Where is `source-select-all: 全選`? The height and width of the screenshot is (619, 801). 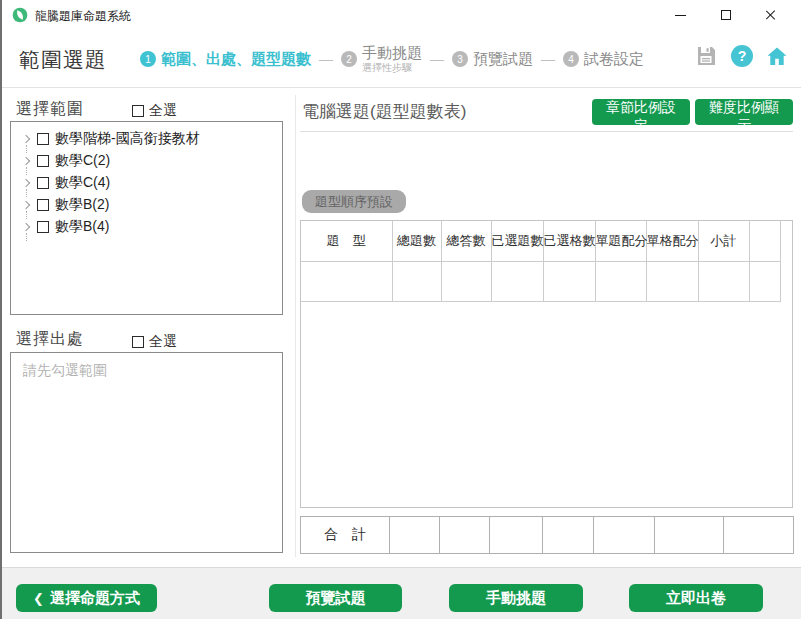 source-select-all: 全選 is located at coordinates (154, 342).